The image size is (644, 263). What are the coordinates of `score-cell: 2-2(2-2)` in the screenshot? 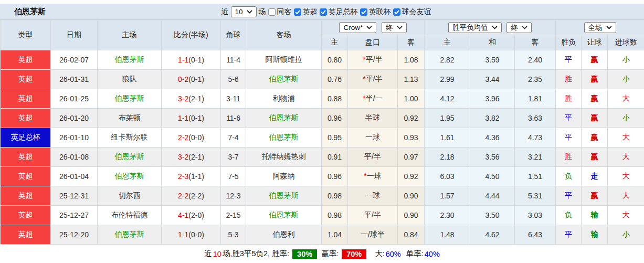 It's located at (191, 196).